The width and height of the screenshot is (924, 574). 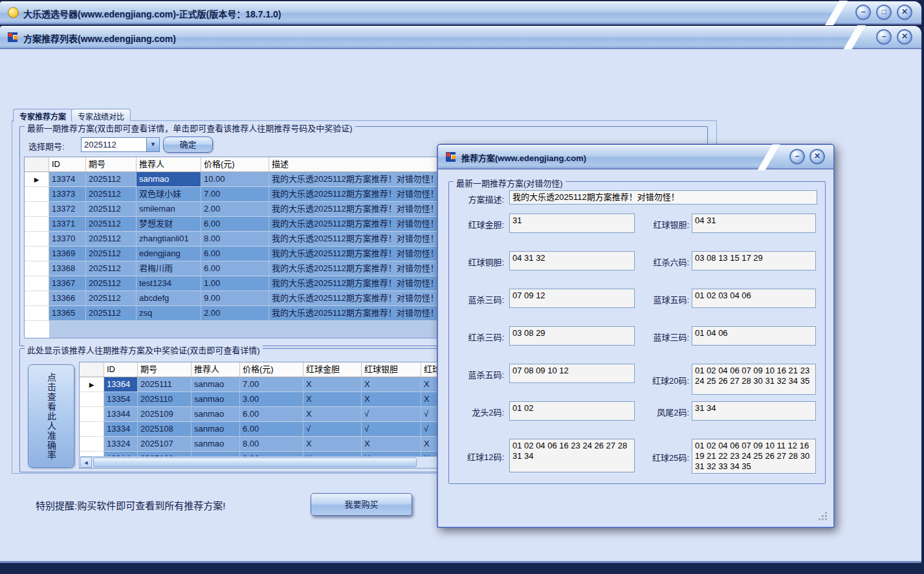 What do you see at coordinates (169, 239) in the screenshot?
I see `cell-recommender: zhangtianli01` at bounding box center [169, 239].